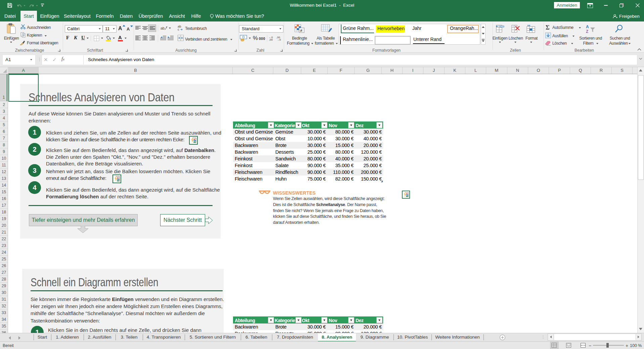 The height and width of the screenshot is (349, 644). What do you see at coordinates (588, 27) in the screenshot?
I see `svg-text: A` at bounding box center [588, 27].